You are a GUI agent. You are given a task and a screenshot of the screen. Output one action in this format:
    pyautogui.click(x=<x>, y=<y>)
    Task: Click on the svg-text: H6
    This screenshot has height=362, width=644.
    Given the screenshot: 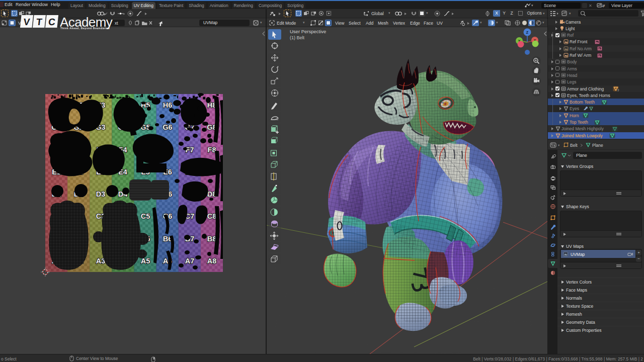 What is the action you would take?
    pyautogui.click(x=168, y=105)
    